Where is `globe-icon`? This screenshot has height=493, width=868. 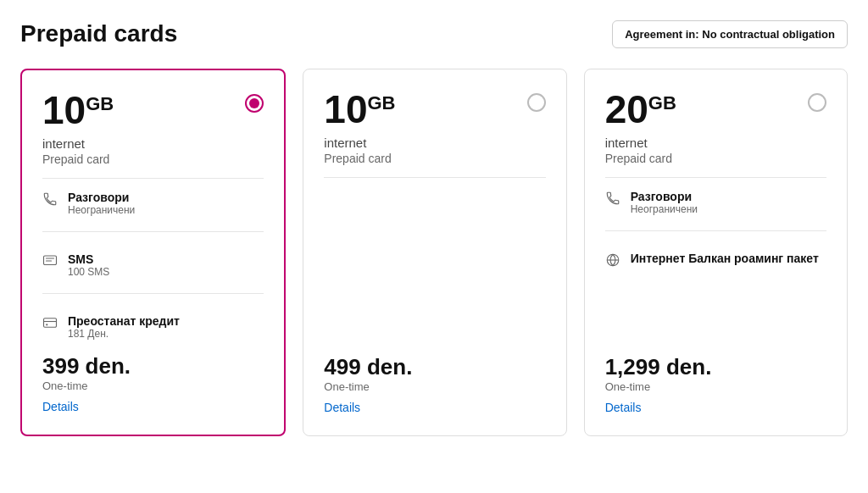
globe-icon is located at coordinates (614, 261).